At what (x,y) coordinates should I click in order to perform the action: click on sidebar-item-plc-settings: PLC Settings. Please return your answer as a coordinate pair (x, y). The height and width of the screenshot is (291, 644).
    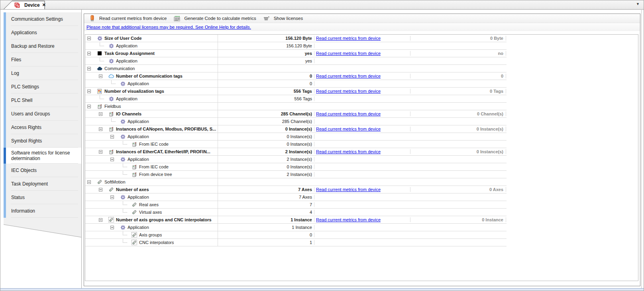
    Looking at the image, I should click on (42, 87).